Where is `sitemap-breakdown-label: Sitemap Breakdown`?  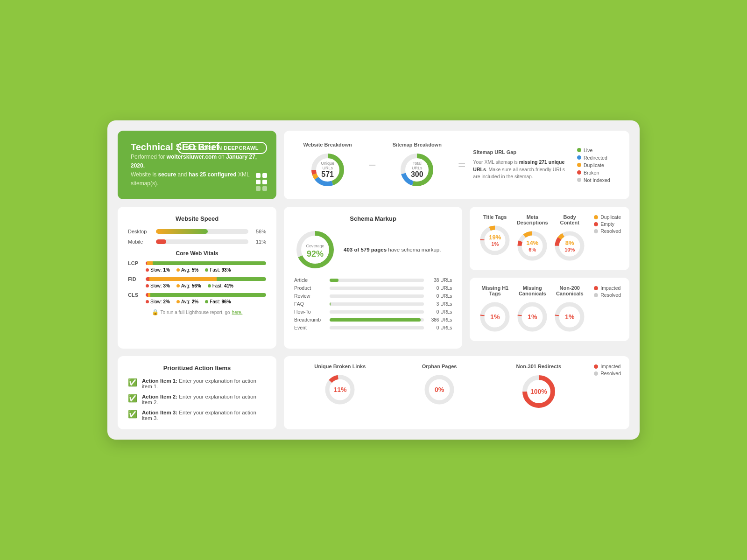
sitemap-breakdown-label: Sitemap Breakdown is located at coordinates (417, 145).